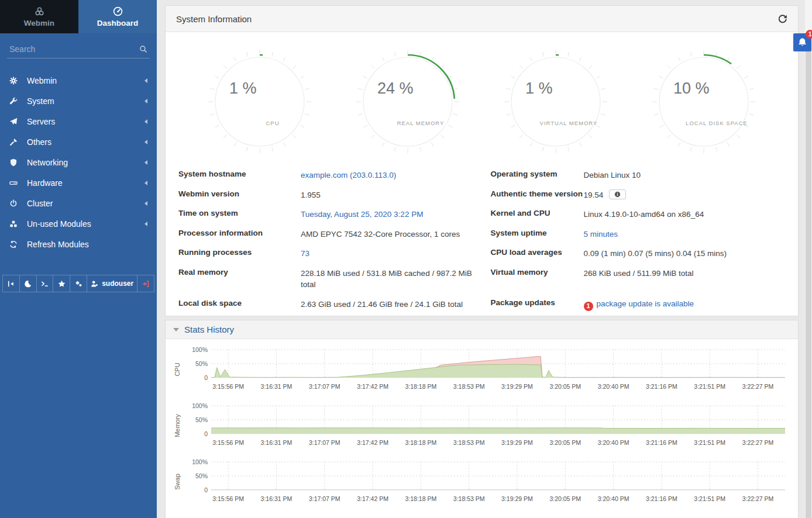  I want to click on star-icon, so click(62, 284).